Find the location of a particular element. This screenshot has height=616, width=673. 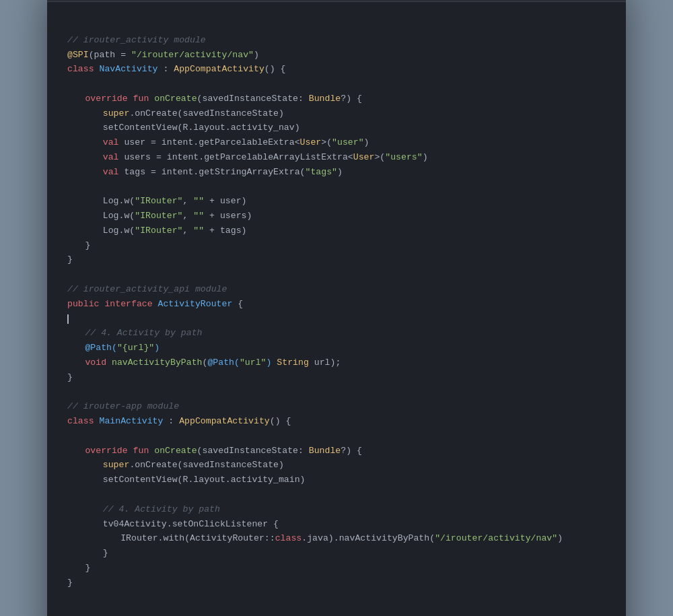

line-cursor is located at coordinates (336, 319).